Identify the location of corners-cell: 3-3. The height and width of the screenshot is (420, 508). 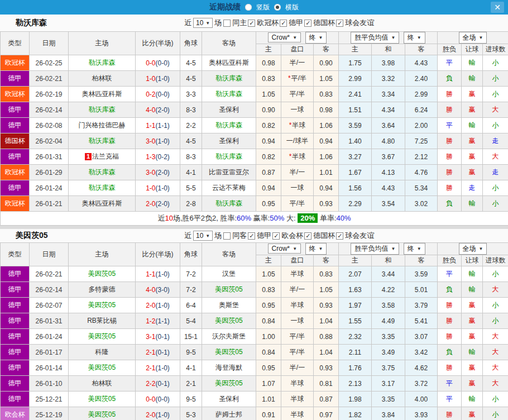
(191, 94).